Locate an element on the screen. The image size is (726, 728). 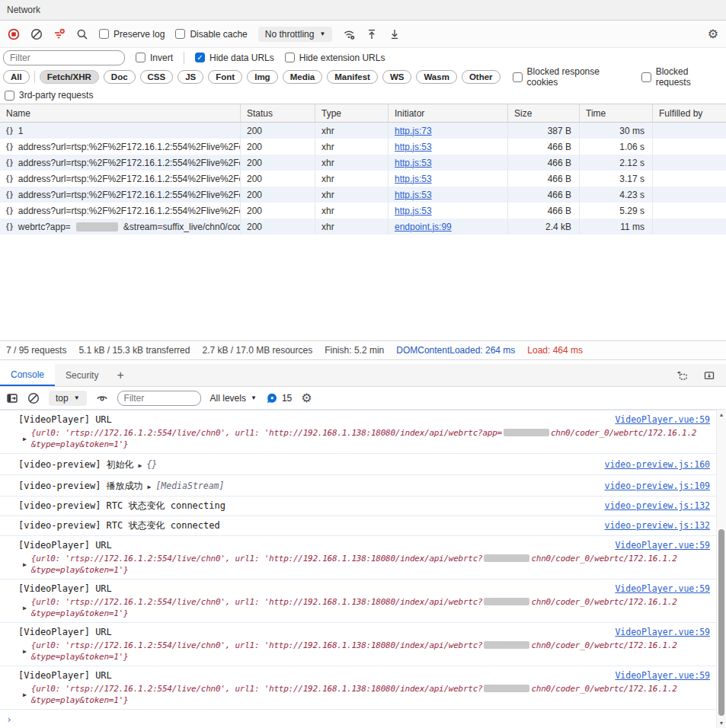
tab-security: Security is located at coordinates (82, 375).